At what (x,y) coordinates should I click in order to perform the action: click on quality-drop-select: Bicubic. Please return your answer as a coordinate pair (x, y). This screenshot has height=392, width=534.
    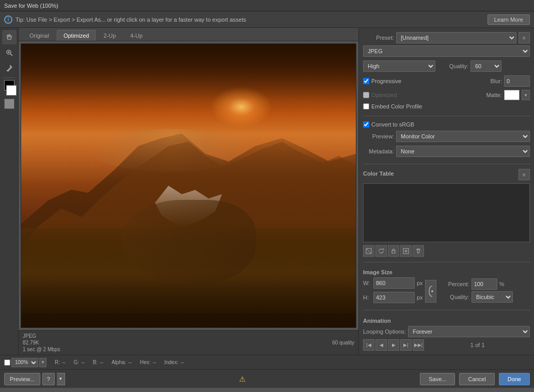
    Looking at the image, I should click on (492, 297).